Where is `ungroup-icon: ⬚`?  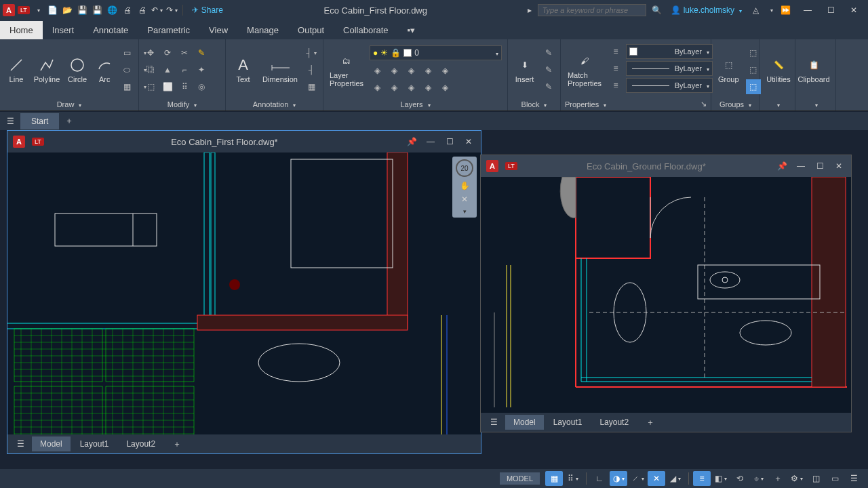
ungroup-icon: ⬚ is located at coordinates (753, 53).